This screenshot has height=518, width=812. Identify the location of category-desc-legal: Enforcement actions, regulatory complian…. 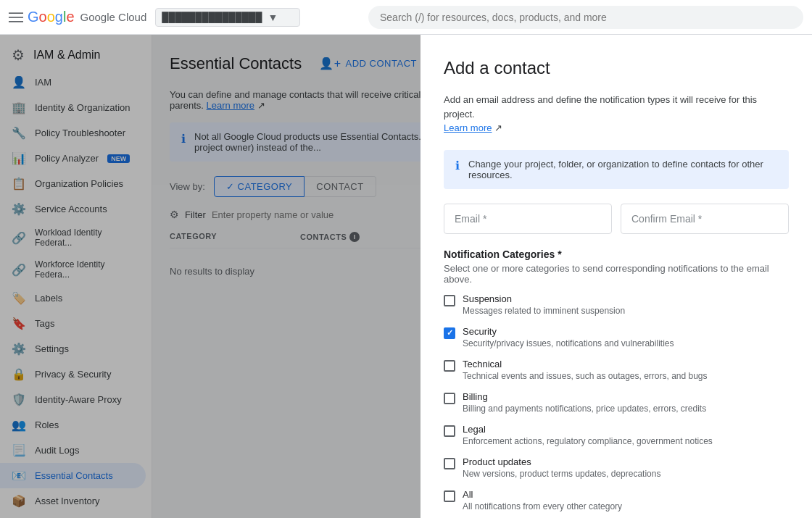
(587, 441).